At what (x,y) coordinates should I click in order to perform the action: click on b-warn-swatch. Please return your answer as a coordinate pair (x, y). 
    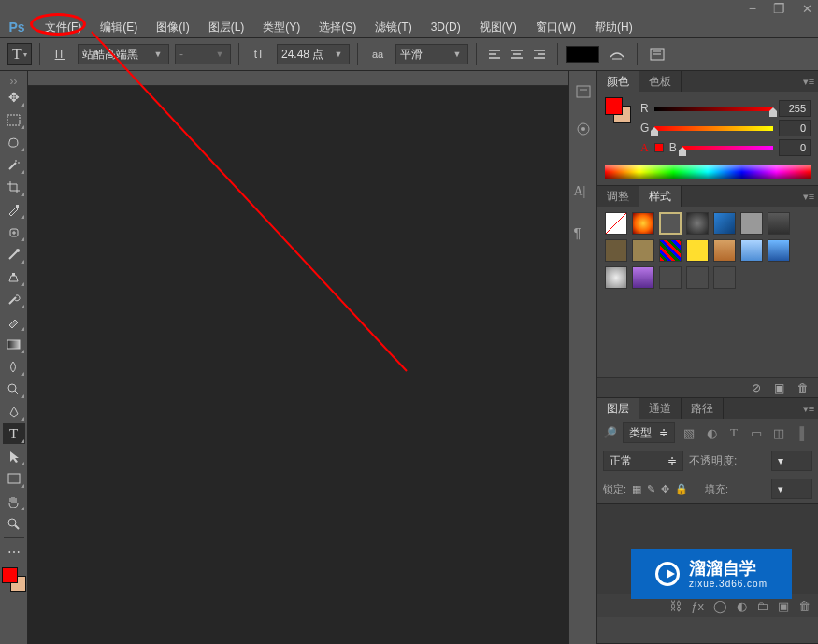
    Looking at the image, I should click on (659, 148).